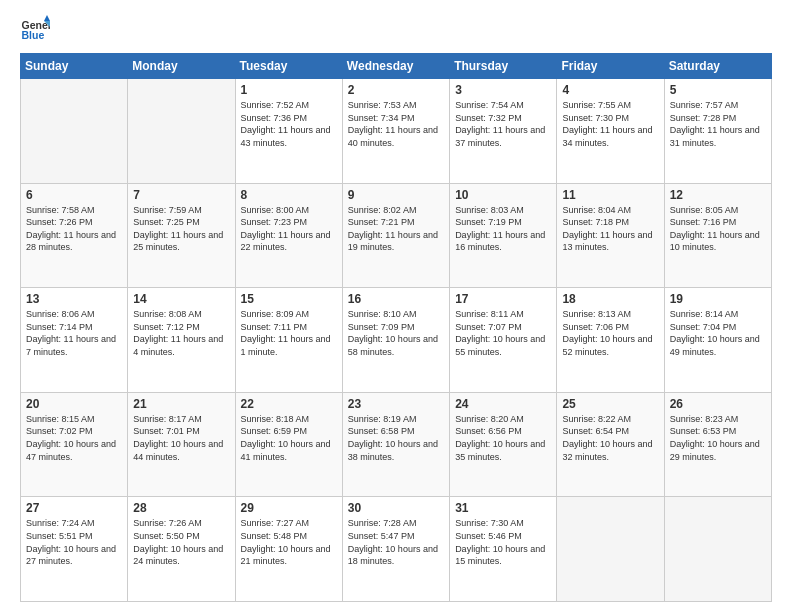  Describe the element at coordinates (610, 132) in the screenshot. I see `calendar-cell: 4Sunrise: 7:55 AM Sunset: 7:30 PM Daylig…` at that location.